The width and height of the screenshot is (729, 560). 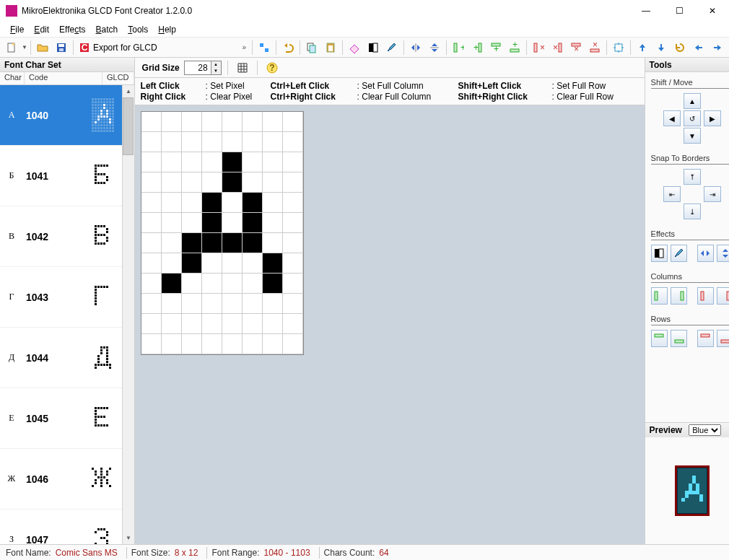 I want to click on row-remove-top-button, so click(x=706, y=338).